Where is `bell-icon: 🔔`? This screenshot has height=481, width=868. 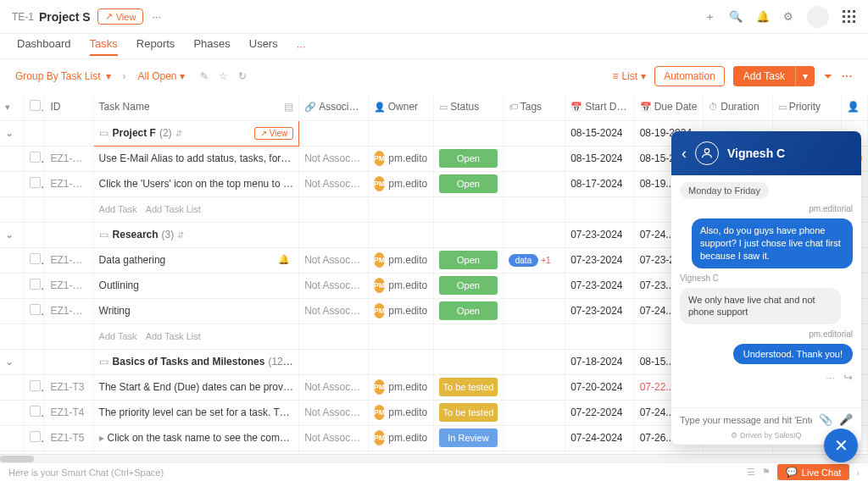 bell-icon: 🔔 is located at coordinates (763, 17).